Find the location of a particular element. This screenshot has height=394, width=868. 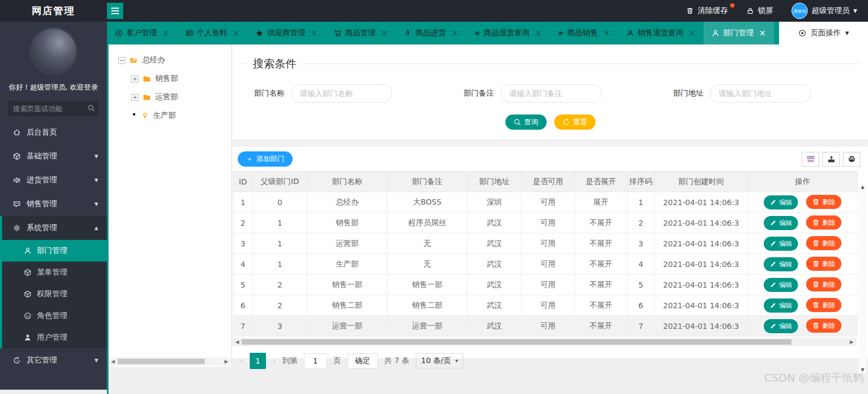

page-operations-dropdown: 页面操作 ▼ is located at coordinates (823, 33).